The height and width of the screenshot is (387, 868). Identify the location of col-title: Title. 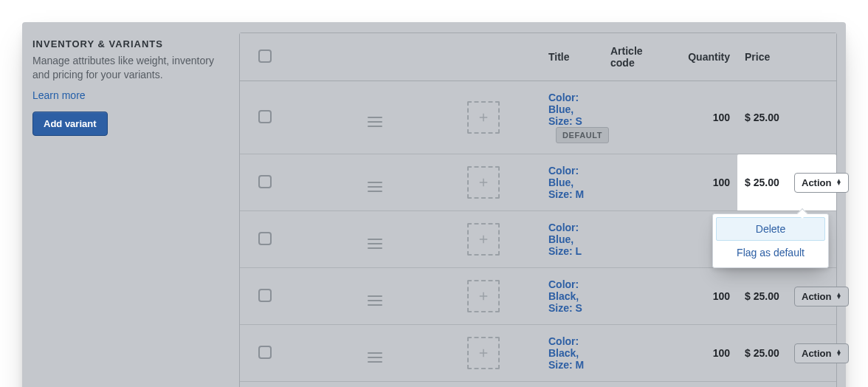
(572, 58).